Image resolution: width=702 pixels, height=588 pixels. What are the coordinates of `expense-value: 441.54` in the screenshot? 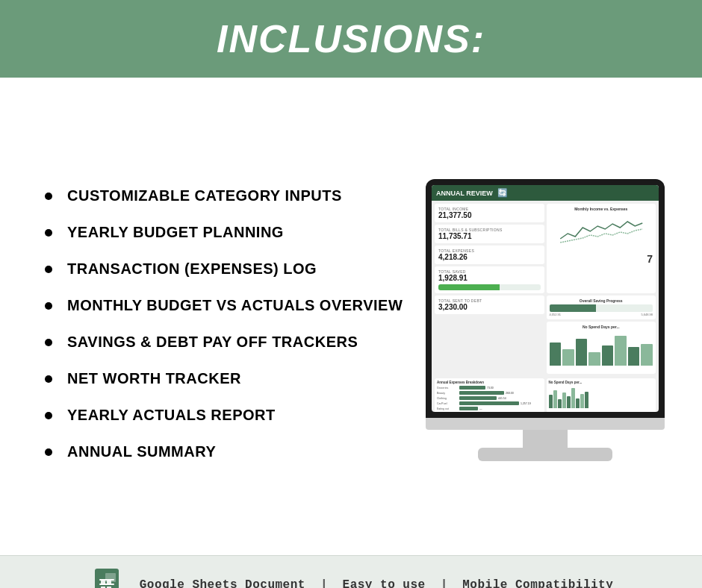 It's located at (502, 398).